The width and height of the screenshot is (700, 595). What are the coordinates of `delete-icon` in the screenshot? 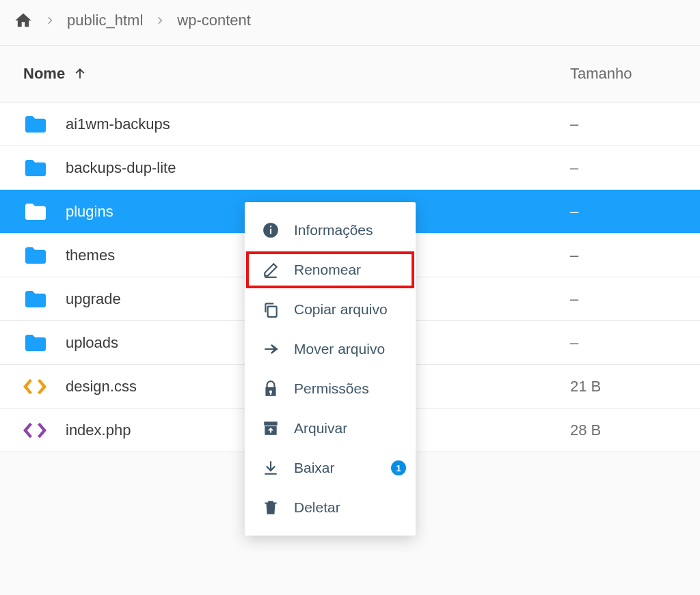 It's located at (271, 508).